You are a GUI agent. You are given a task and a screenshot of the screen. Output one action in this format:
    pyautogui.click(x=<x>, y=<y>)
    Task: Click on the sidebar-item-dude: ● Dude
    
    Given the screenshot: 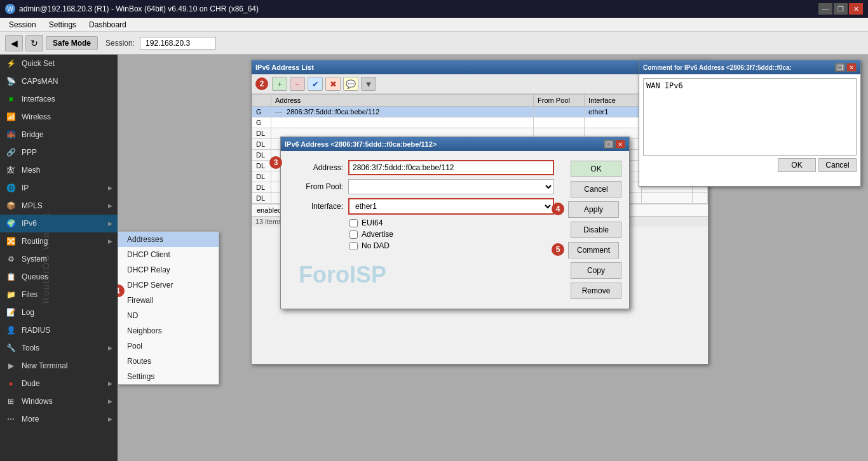 What is the action you would take?
    pyautogui.click(x=58, y=384)
    